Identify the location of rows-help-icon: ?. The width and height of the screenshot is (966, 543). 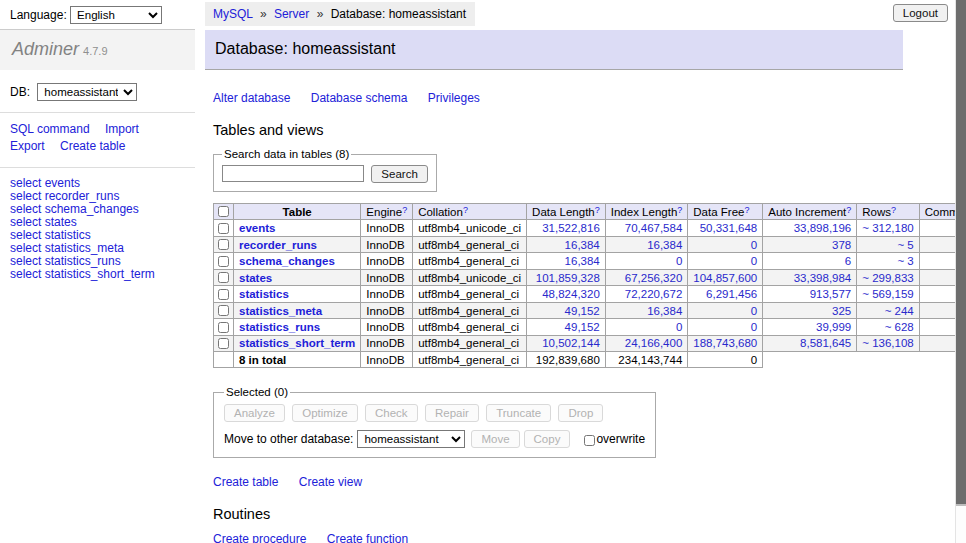
(894, 210).